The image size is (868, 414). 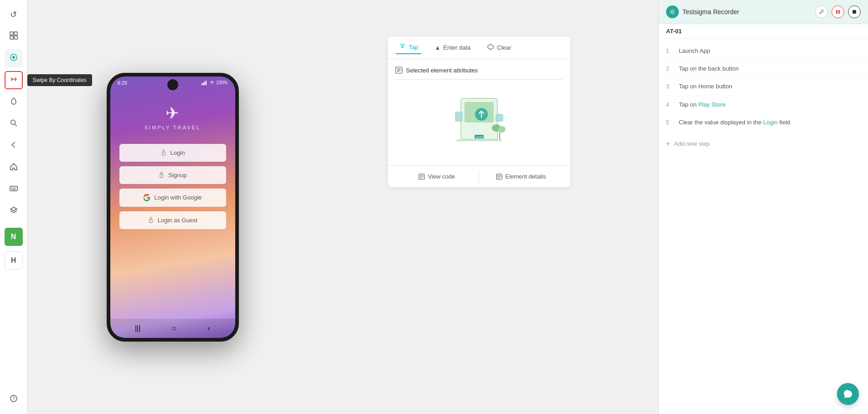 I want to click on step-text-4-prefix: Tap on, so click(x=687, y=105).